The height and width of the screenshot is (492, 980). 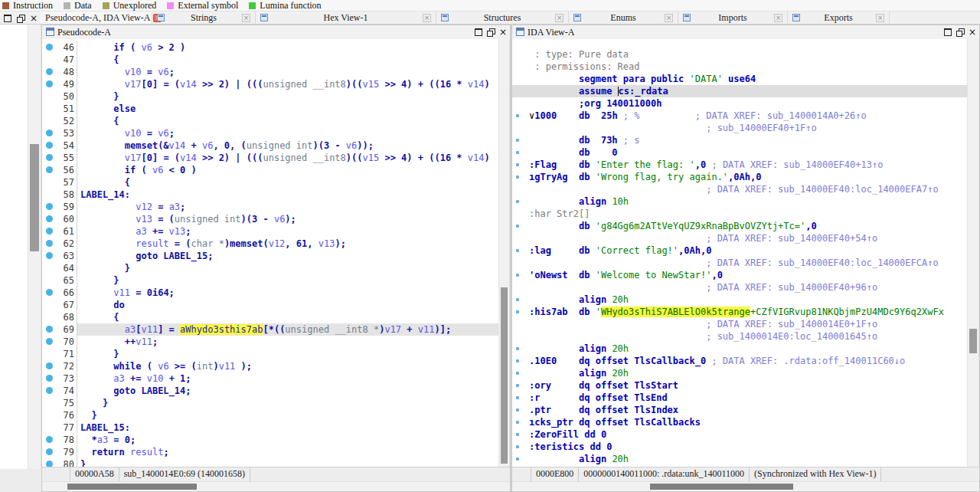 What do you see at coordinates (34, 258) in the screenshot?
I see `outer-vertical-scrollbar` at bounding box center [34, 258].